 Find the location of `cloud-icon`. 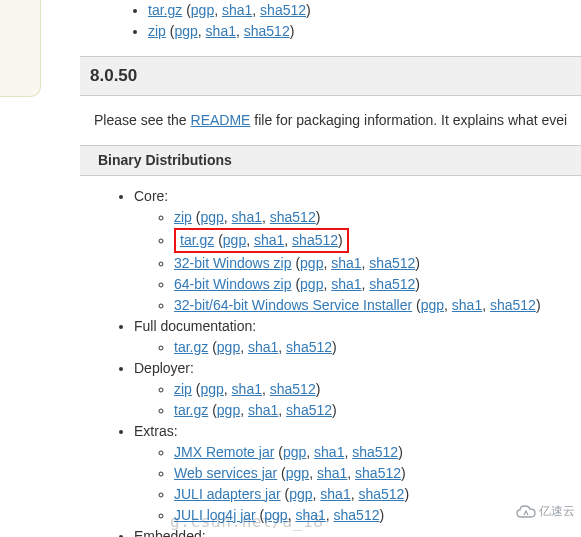

cloud-icon is located at coordinates (526, 512).